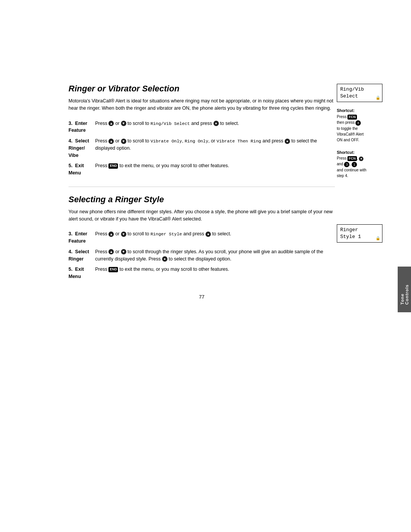  I want to click on step4-desc: Press ▲ or ▼ to scroll to Vibrate Only, …, so click(215, 149).